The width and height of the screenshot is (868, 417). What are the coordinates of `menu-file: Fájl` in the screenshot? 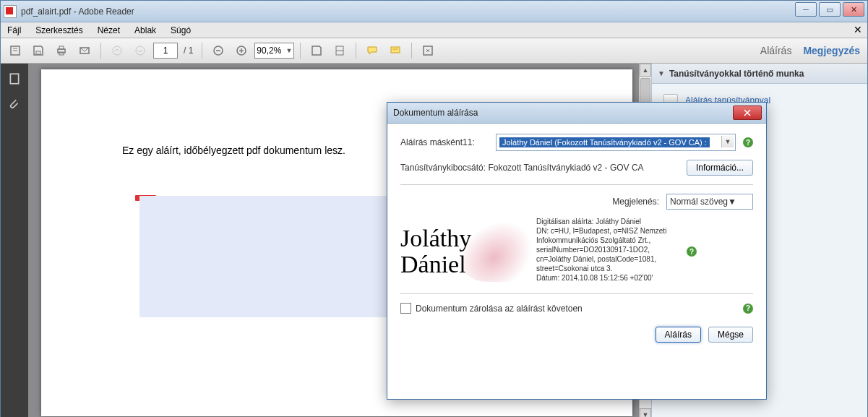 It's located at (14, 30).